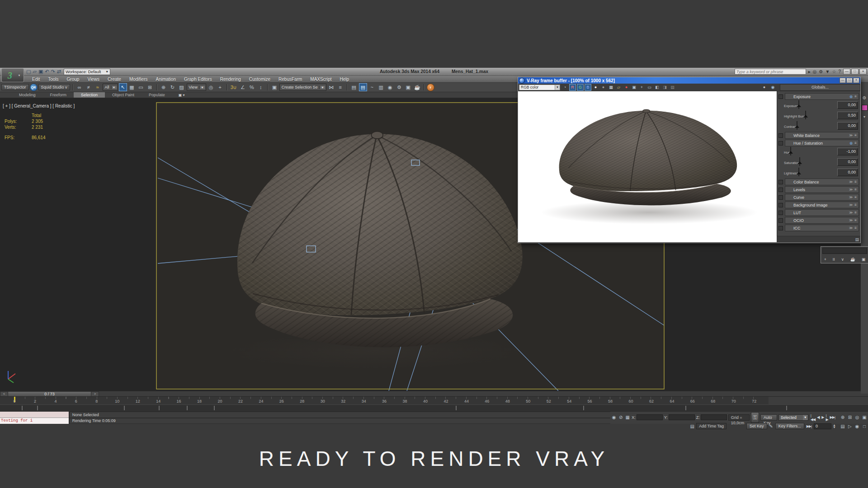  I want to click on dialog-icon: ▣, so click(863, 259).